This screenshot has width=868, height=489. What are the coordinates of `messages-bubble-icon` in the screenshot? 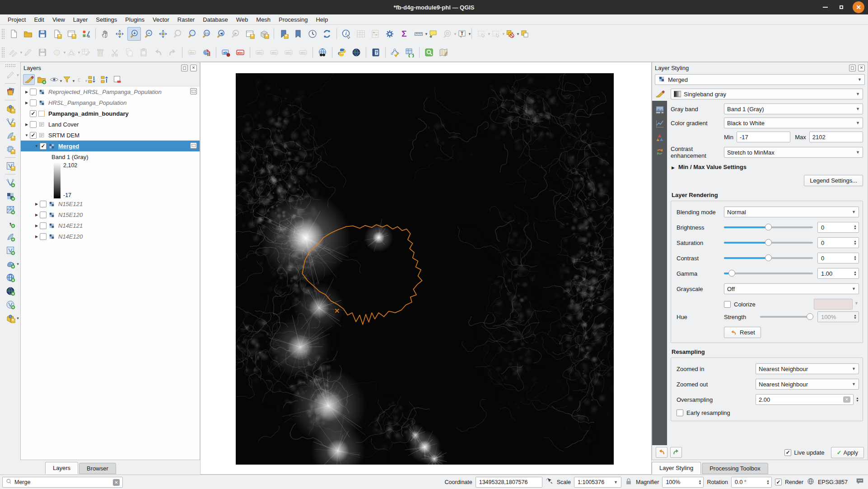 It's located at (860, 482).